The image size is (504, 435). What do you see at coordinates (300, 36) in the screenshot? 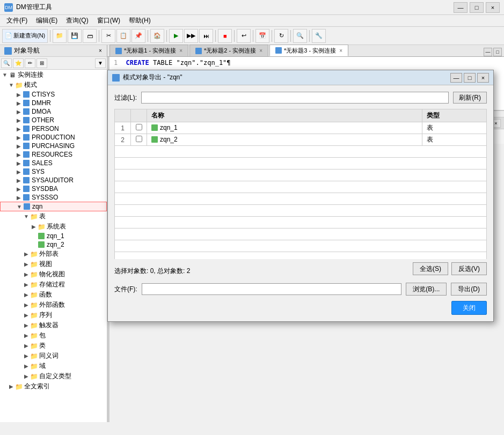
I see `search-button: 🔍` at bounding box center [300, 36].